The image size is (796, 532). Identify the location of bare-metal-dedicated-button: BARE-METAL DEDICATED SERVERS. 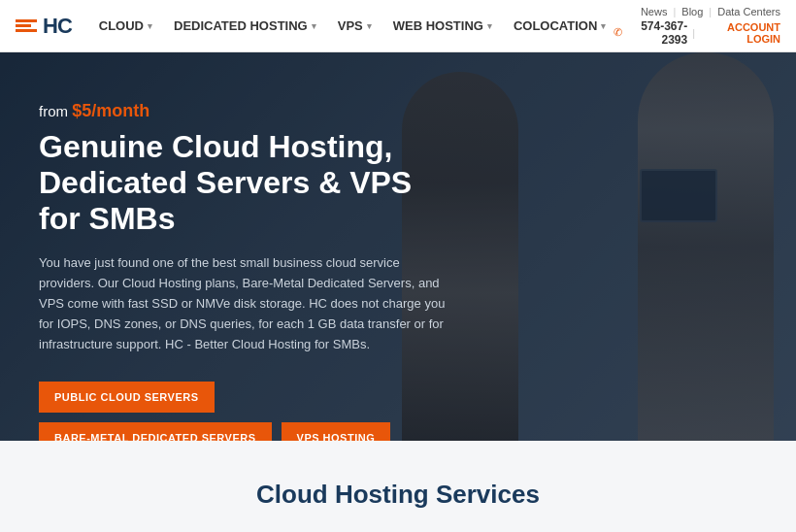
(155, 431).